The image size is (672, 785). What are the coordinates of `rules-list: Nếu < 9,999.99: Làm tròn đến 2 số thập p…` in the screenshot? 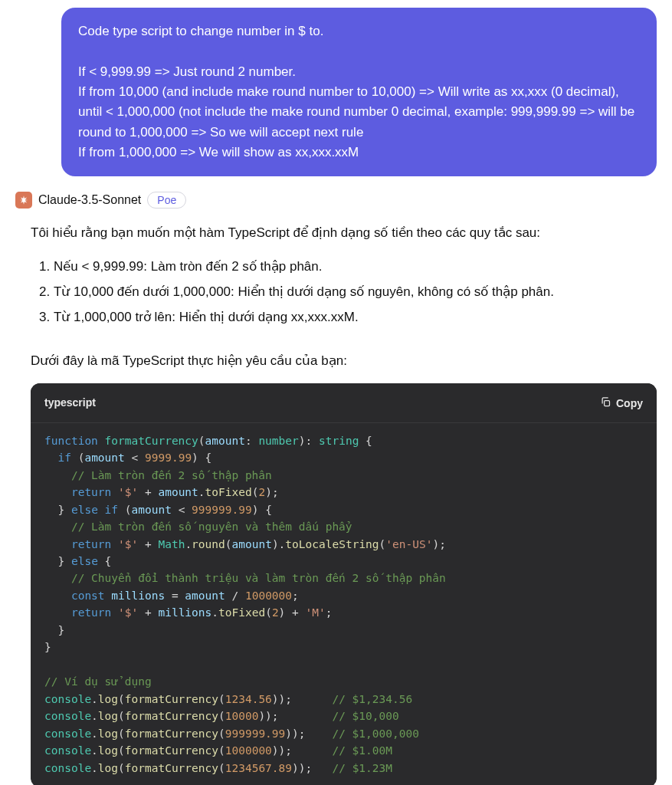 It's located at (356, 292).